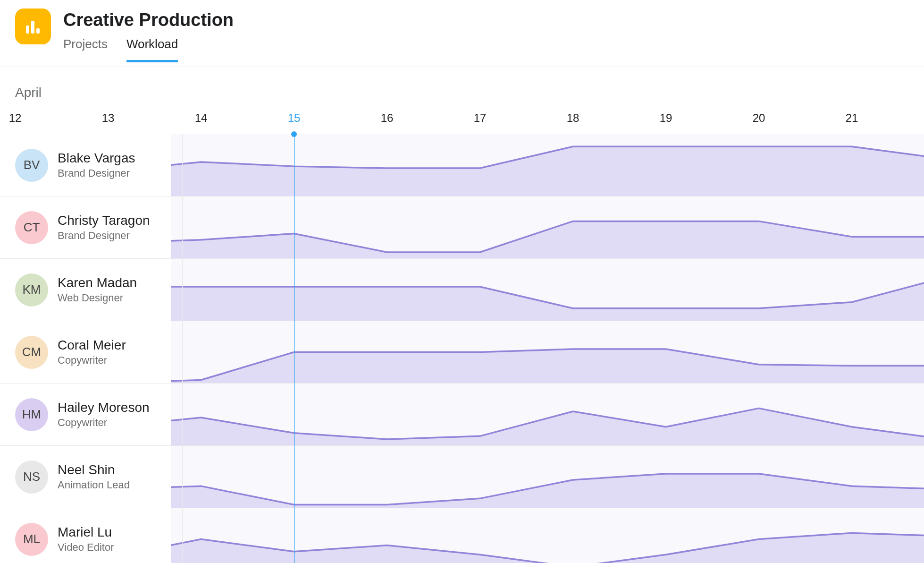 The height and width of the screenshot is (563, 924). I want to click on tab-projects: Projects, so click(85, 50).